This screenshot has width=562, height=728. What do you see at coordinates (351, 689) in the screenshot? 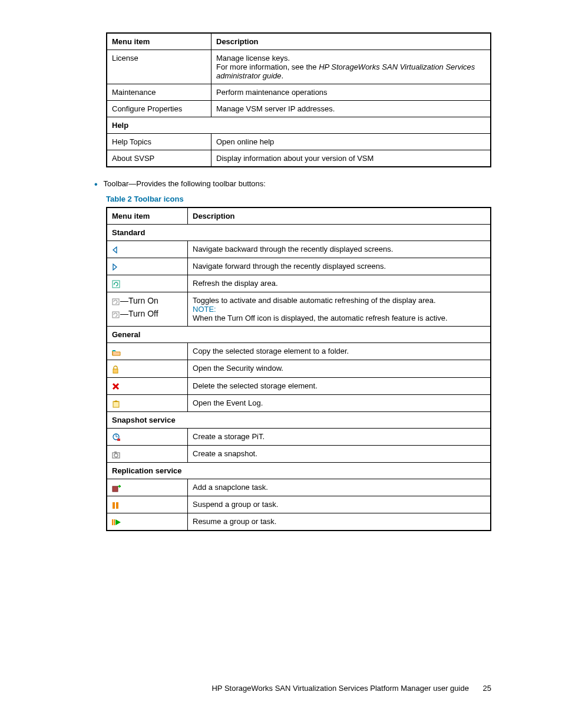
I see `page-footer: HP StorageWorks SAN Virtualization Servi…` at bounding box center [351, 689].